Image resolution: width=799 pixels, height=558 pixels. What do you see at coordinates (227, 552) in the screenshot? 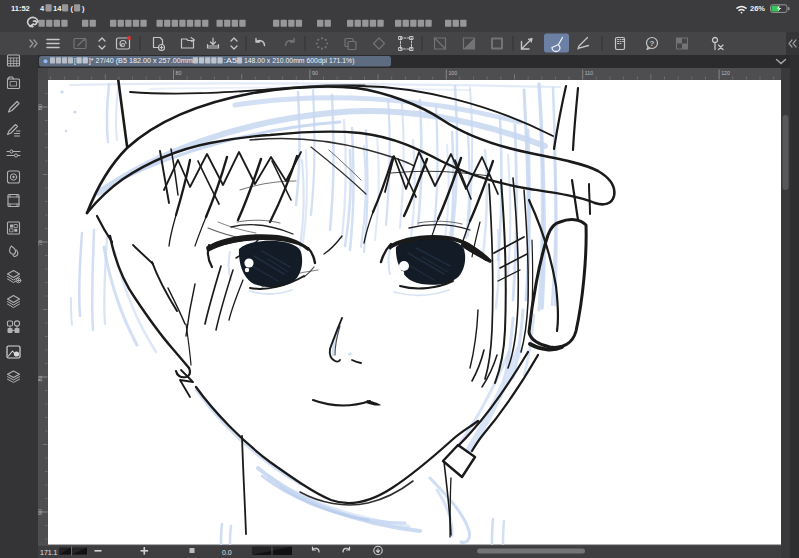
I see `svg-text: 0.0` at bounding box center [227, 552].